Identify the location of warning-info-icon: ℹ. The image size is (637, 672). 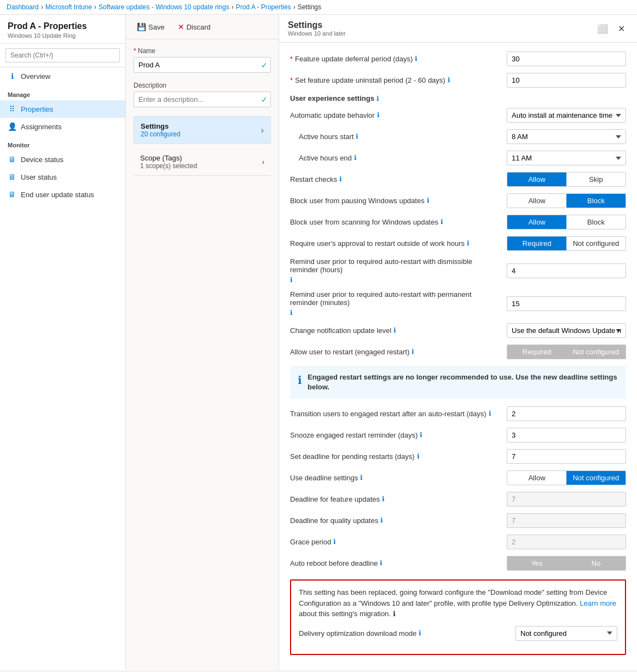
(394, 613).